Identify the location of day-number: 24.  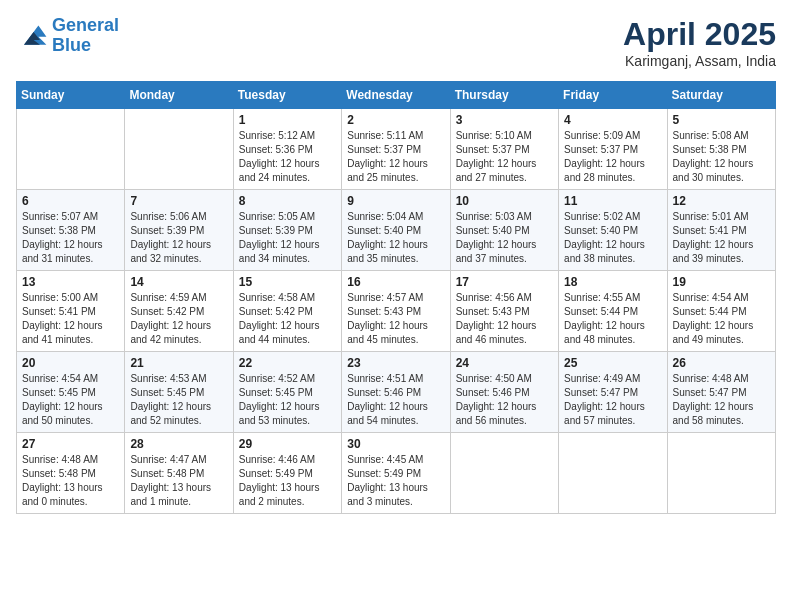
(504, 363).